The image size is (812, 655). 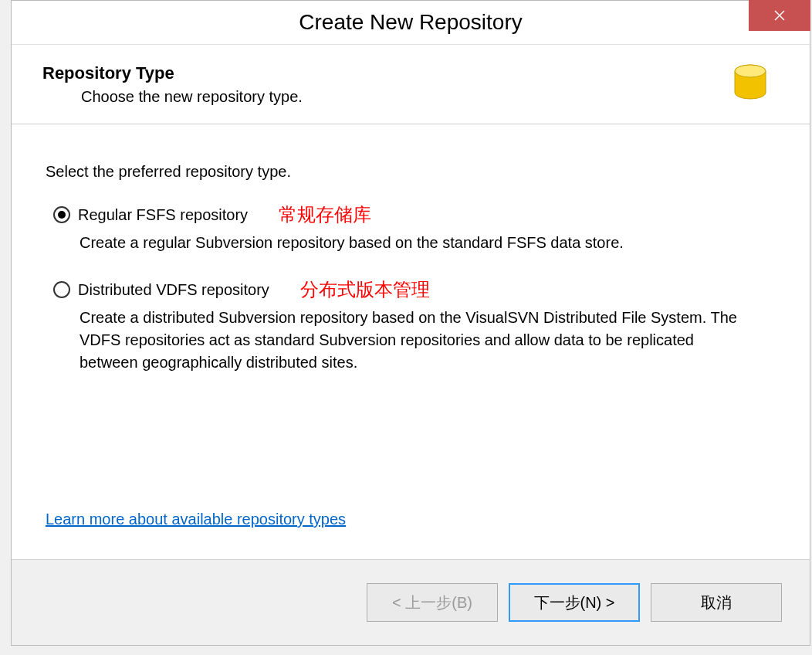 What do you see at coordinates (780, 15) in the screenshot?
I see `close-button` at bounding box center [780, 15].